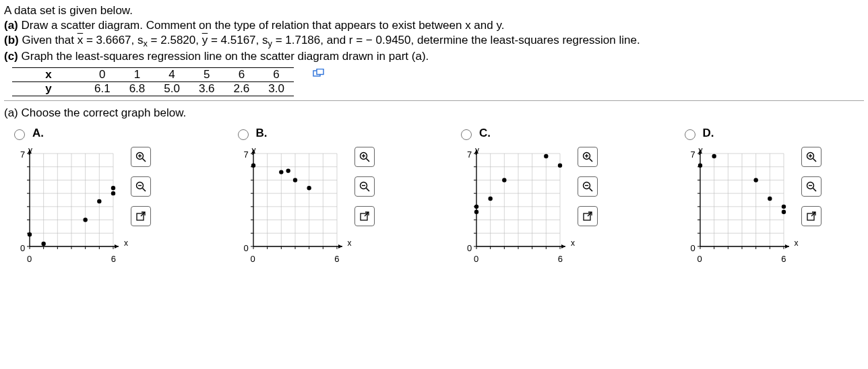  I want to click on part-a-text: (a) Draw a scatter diagram. Comment on t…, so click(434, 26).